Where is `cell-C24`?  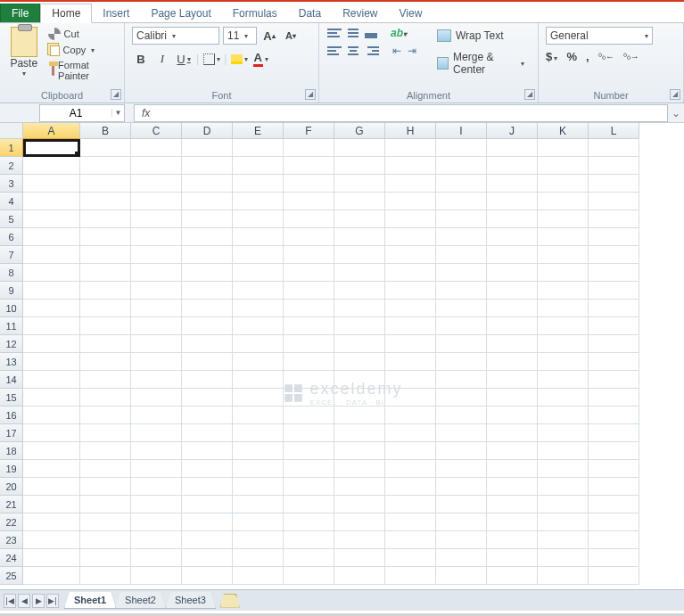
cell-C24 is located at coordinates (157, 558).